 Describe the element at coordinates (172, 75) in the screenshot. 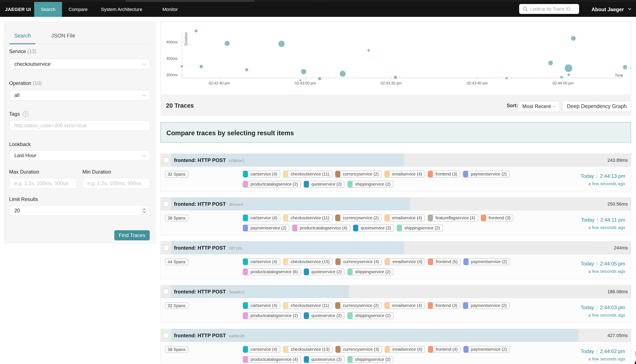

I see `svg-text: 200ms` at that location.